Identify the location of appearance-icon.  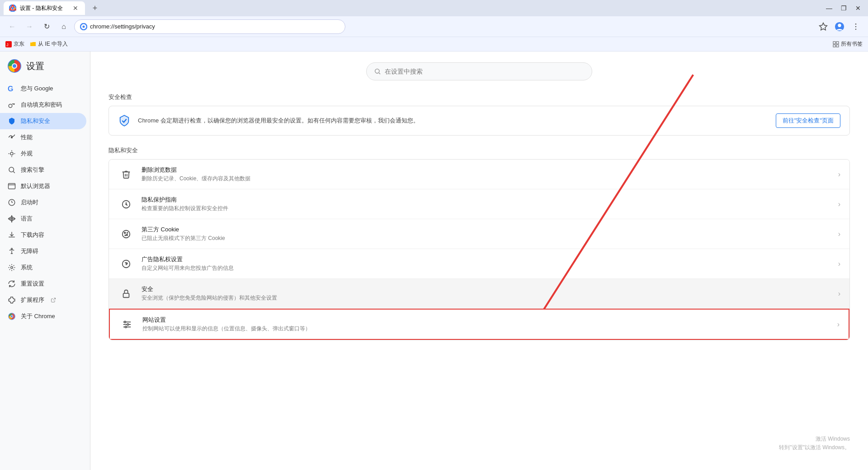
(12, 154).